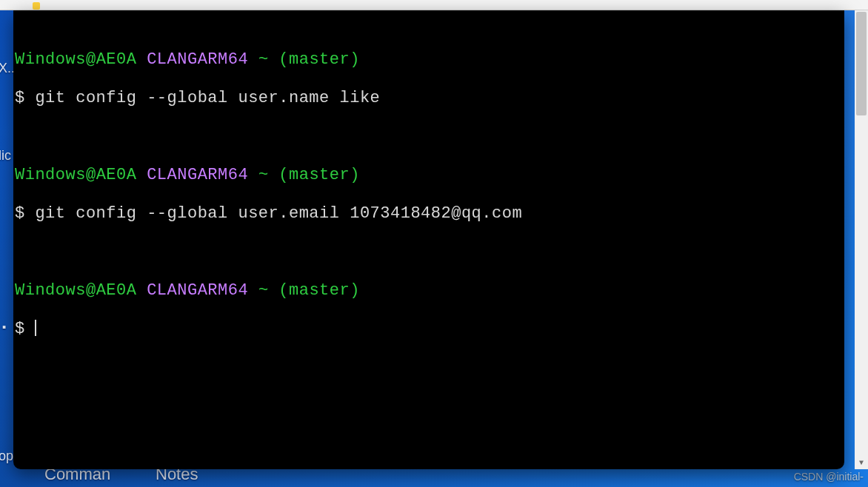 The image size is (868, 487). What do you see at coordinates (278, 213) in the screenshot?
I see `command-text: git config --global user.email 107341848…` at bounding box center [278, 213].